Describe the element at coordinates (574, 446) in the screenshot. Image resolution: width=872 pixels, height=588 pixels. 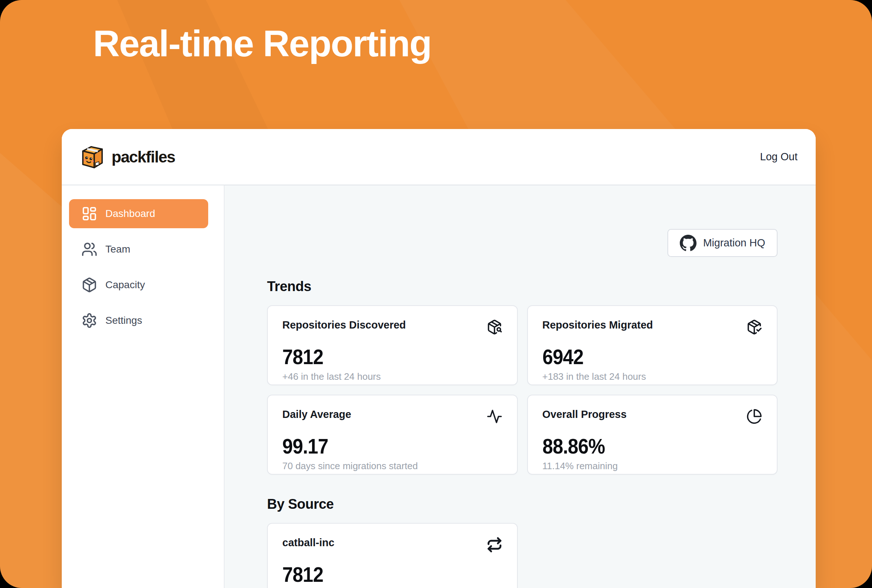
I see `stat-value: 88.86%` at that location.